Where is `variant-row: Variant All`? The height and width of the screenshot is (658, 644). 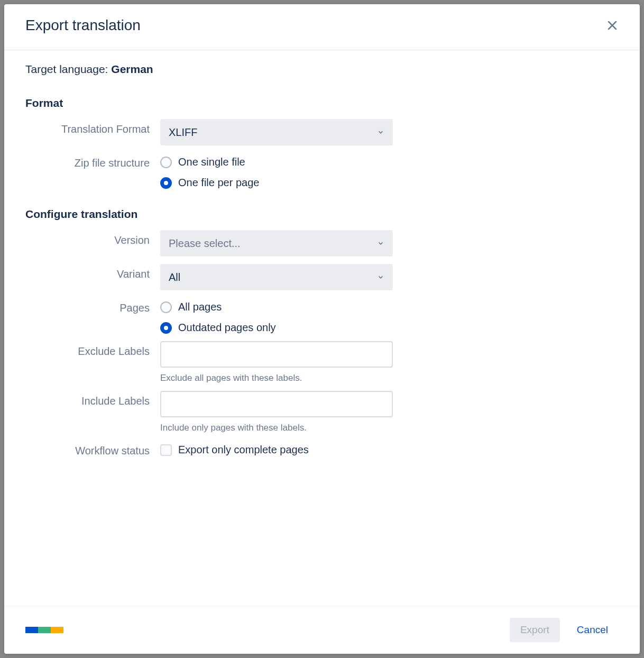 variant-row: Variant All is located at coordinates (322, 277).